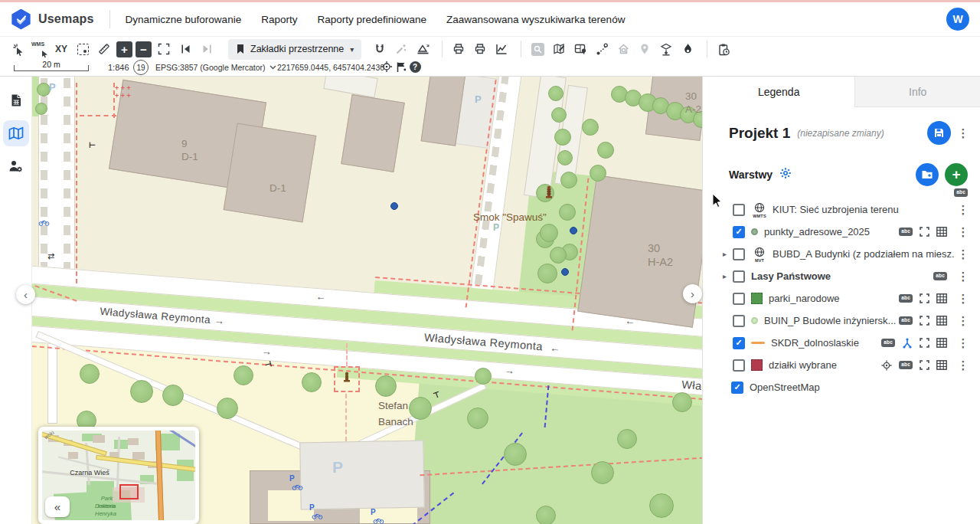 This screenshot has height=524, width=980. I want to click on tab-legenda: Legenda, so click(779, 92).